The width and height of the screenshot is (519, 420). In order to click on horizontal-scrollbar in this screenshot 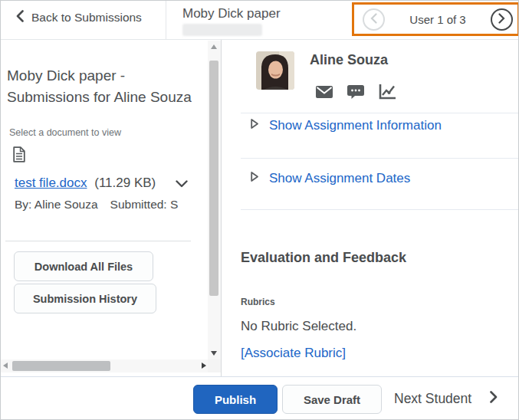, I will do `click(104, 366)`.